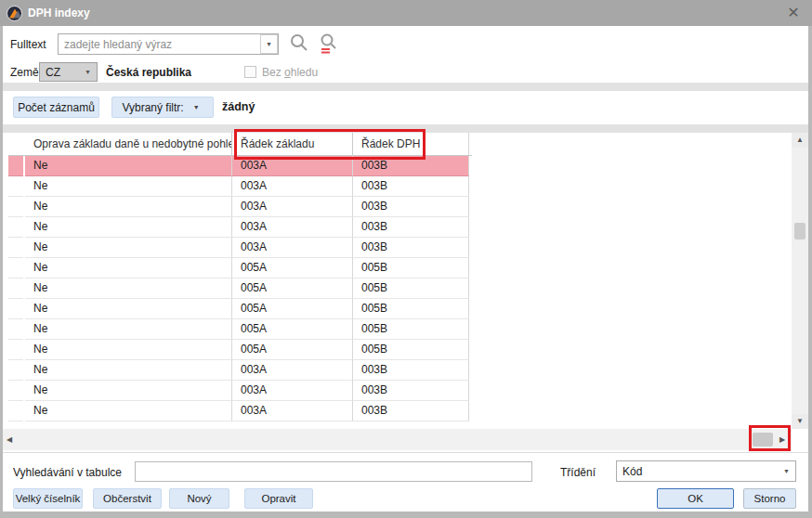 The width and height of the screenshot is (812, 518). What do you see at coordinates (800, 140) in the screenshot?
I see `scroll-up-icon: ▲` at bounding box center [800, 140].